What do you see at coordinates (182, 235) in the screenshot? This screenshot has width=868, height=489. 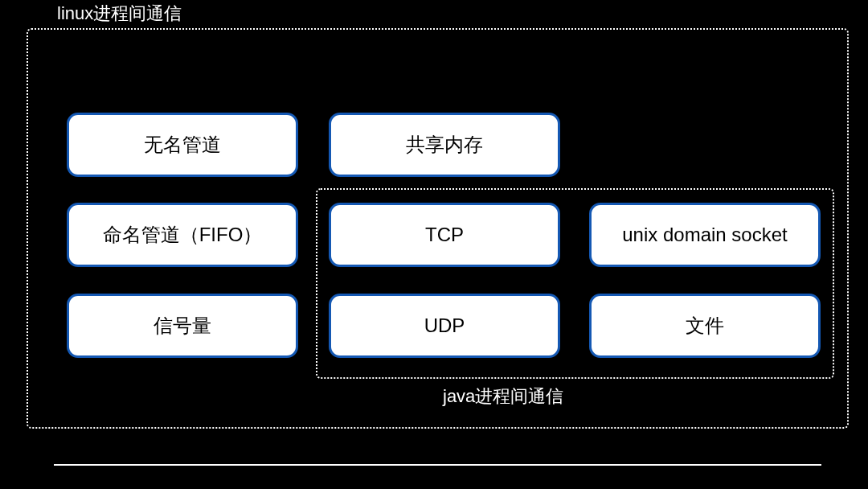 I see `box-named-pipe: 命名管道（FIFO）` at bounding box center [182, 235].